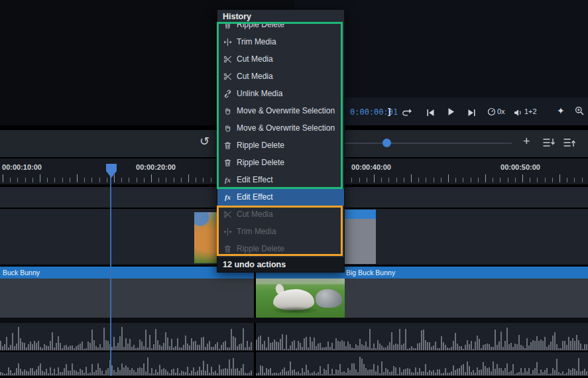 The image size is (588, 378). What do you see at coordinates (127, 298) in the screenshot?
I see `clip-body-buck-bunny` at bounding box center [127, 298].